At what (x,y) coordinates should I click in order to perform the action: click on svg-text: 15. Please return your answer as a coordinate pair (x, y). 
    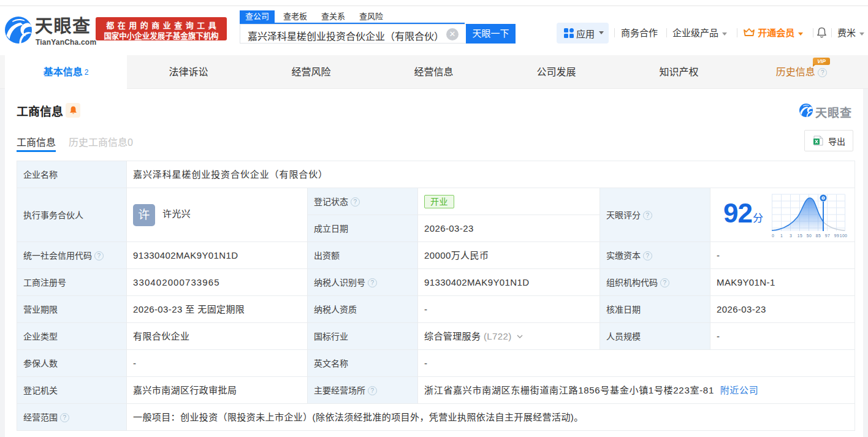
    Looking at the image, I should click on (800, 235).